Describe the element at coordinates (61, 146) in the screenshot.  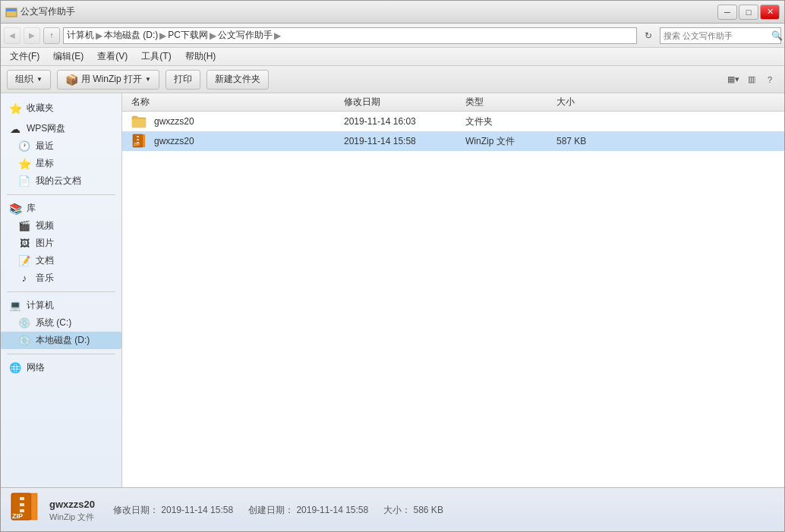
I see `sidebar-item-recent: 🕐 最近` at that location.